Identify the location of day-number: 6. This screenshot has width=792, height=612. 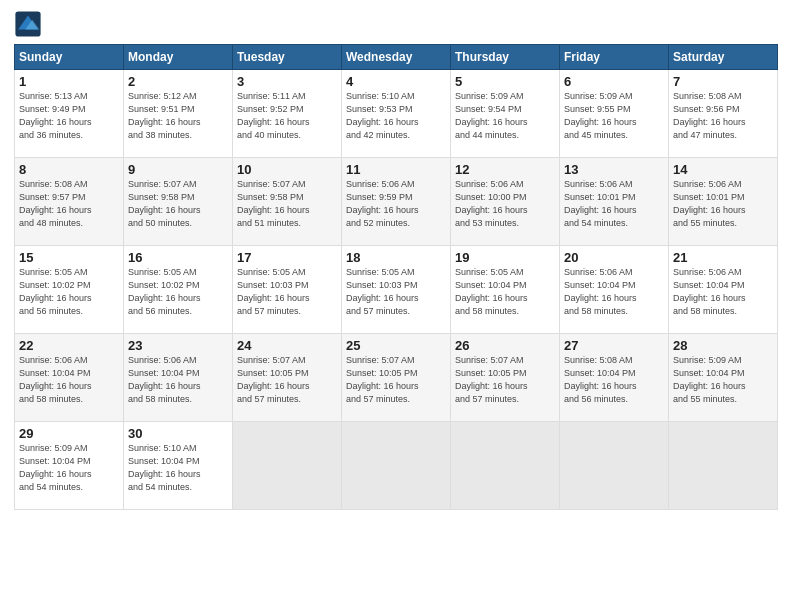
(614, 82).